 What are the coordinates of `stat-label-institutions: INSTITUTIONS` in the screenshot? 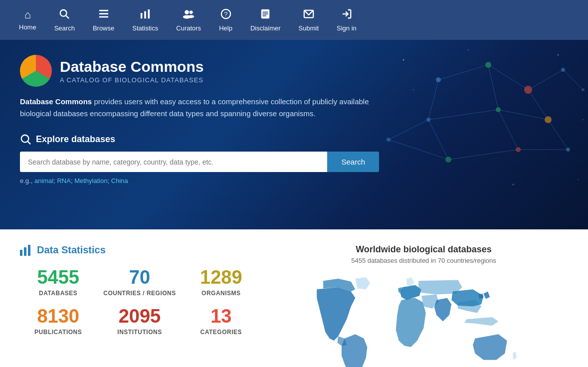 It's located at (140, 332).